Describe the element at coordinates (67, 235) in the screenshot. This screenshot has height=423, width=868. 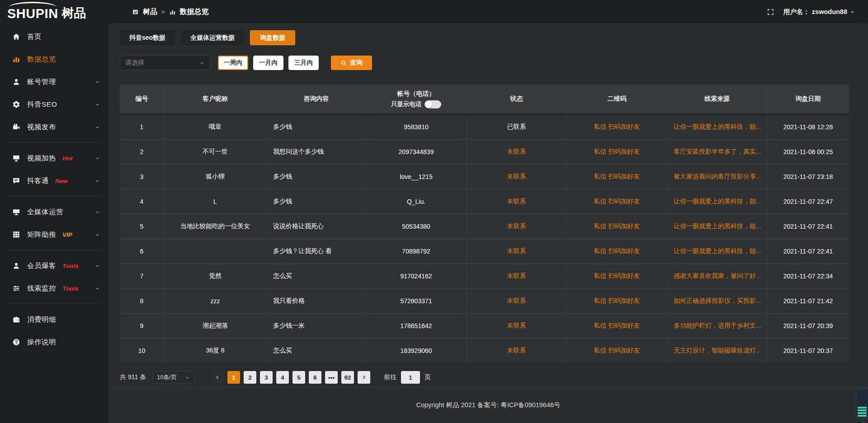
I see `sidebar-item-badge: VIP` at that location.